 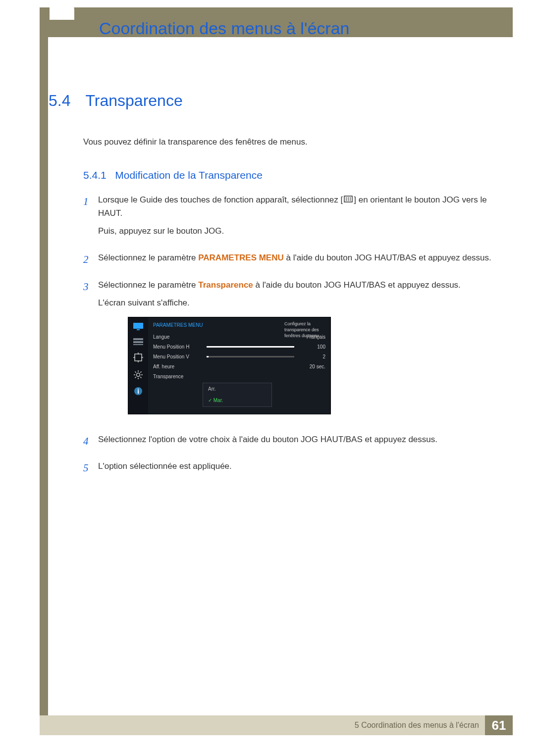 What do you see at coordinates (138, 342) in the screenshot?
I see `list-icon` at bounding box center [138, 342].